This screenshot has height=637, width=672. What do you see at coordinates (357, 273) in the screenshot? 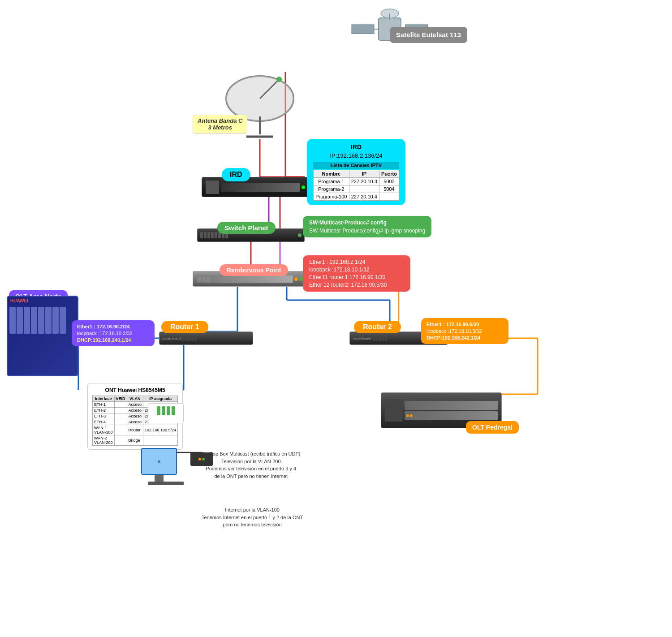
I see `rp-info-box: Ether1 : 192.168.2.1/24 loopback :172.18…` at bounding box center [357, 273].